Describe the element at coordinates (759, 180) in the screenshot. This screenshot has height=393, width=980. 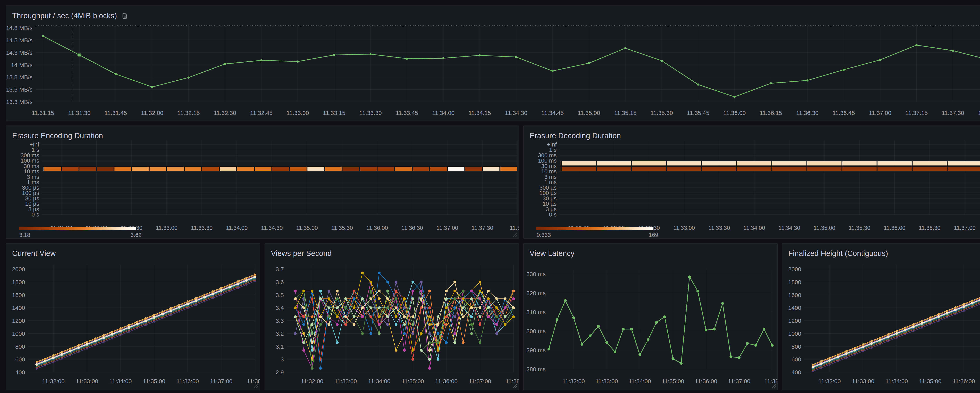
I see `y-axis: +Inf1 s300 ms100 ms30 ms10 ms3 ms1 ms300…` at that location.